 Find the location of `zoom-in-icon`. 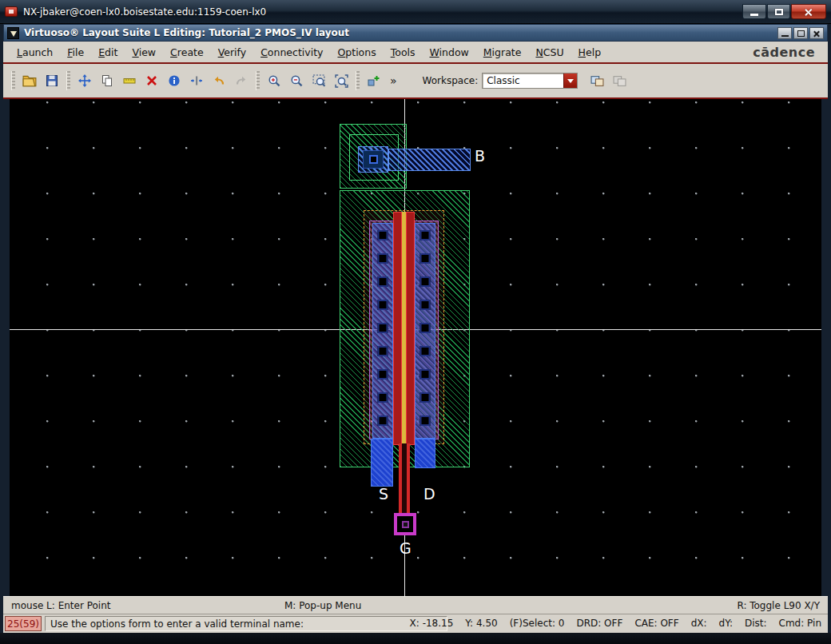

zoom-in-icon is located at coordinates (275, 81).